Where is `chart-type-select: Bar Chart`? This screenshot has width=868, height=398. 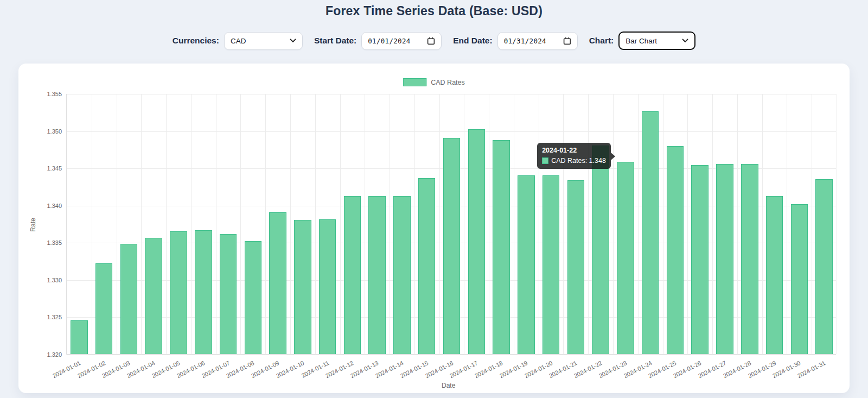 chart-type-select: Bar Chart is located at coordinates (657, 41).